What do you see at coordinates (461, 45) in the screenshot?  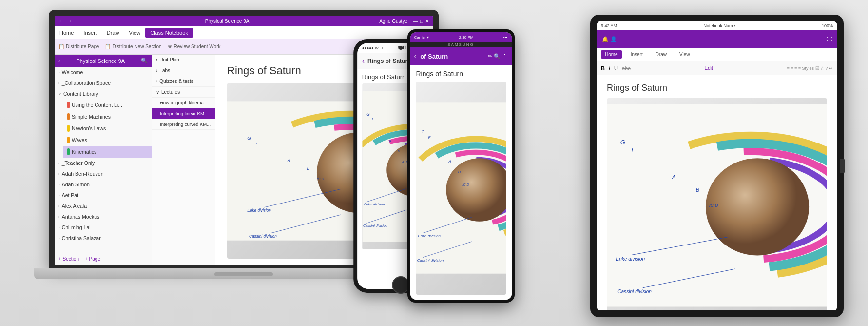 I see `samsung-label: SAMSUNG` at bounding box center [461, 45].